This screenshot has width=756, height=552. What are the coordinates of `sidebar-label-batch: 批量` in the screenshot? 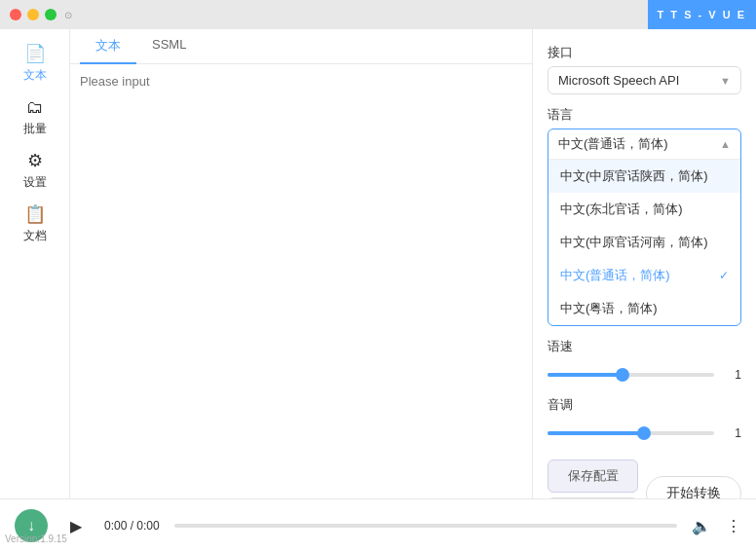 It's located at (35, 129).